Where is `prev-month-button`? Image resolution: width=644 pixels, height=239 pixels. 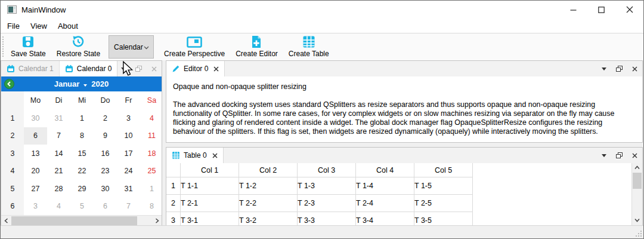
prev-month-button is located at coordinates (10, 84).